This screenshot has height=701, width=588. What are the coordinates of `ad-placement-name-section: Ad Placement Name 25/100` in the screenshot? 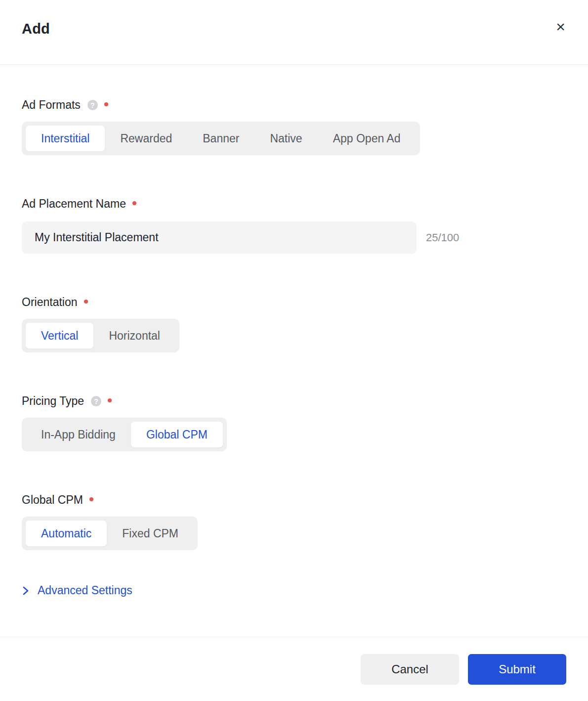 It's located at (294, 225).